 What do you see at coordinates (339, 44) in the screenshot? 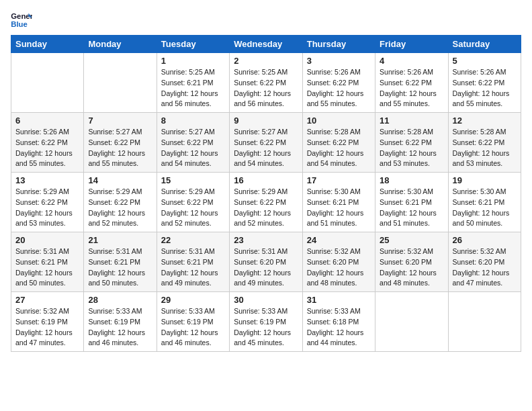
I see `col-header-thursday: Thursday` at bounding box center [339, 44].